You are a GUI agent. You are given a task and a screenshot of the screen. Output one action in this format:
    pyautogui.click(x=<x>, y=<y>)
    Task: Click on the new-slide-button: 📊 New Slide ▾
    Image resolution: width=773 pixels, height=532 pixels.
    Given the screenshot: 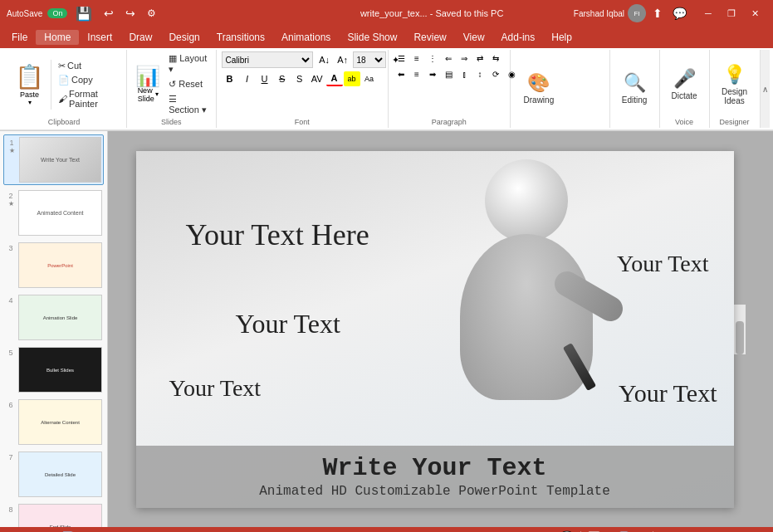 What is the action you would take?
    pyautogui.click(x=148, y=85)
    